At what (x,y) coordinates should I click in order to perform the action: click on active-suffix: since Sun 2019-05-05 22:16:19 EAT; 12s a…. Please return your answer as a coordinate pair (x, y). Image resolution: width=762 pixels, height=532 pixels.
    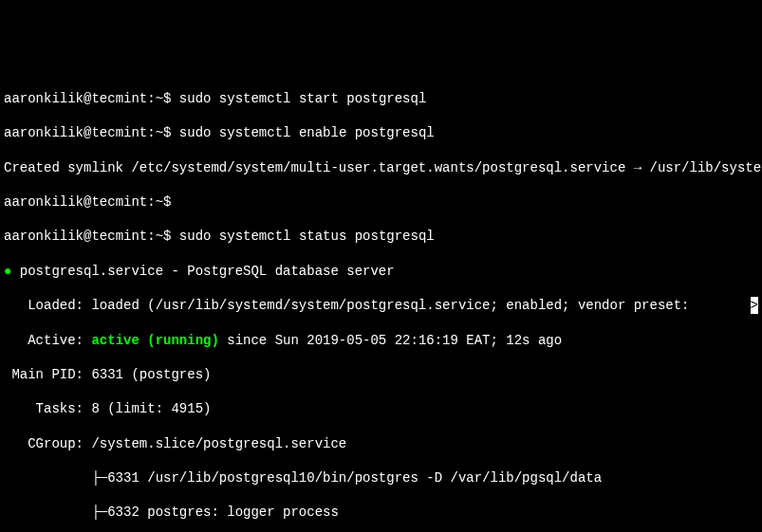
    Looking at the image, I should click on (391, 340).